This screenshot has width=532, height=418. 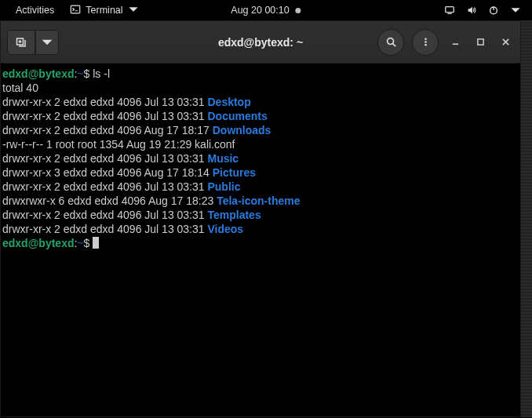 What do you see at coordinates (455, 42) in the screenshot?
I see `minimize-button` at bounding box center [455, 42].